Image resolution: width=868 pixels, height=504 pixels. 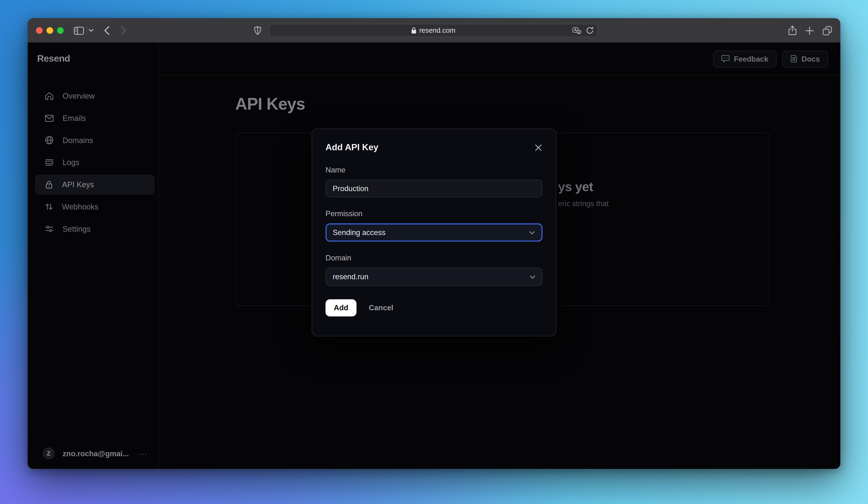 I want to click on sidebar-item-overview: Overview, so click(x=94, y=96).